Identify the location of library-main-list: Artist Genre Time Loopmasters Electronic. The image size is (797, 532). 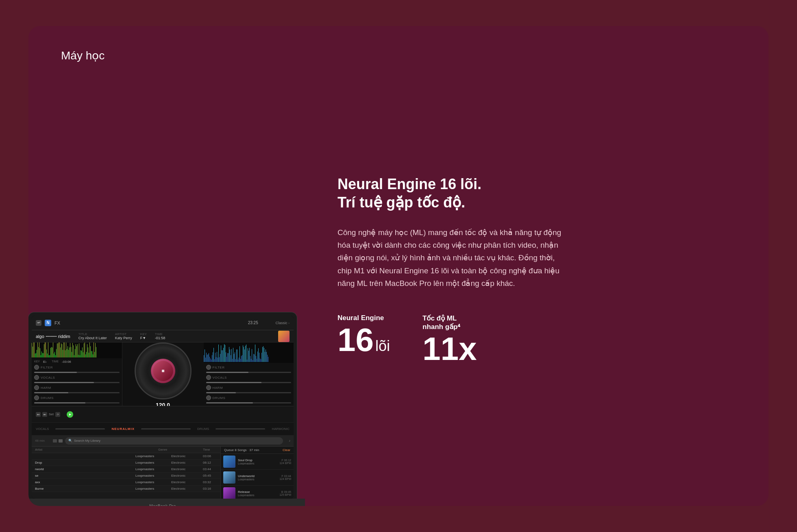
(126, 473).